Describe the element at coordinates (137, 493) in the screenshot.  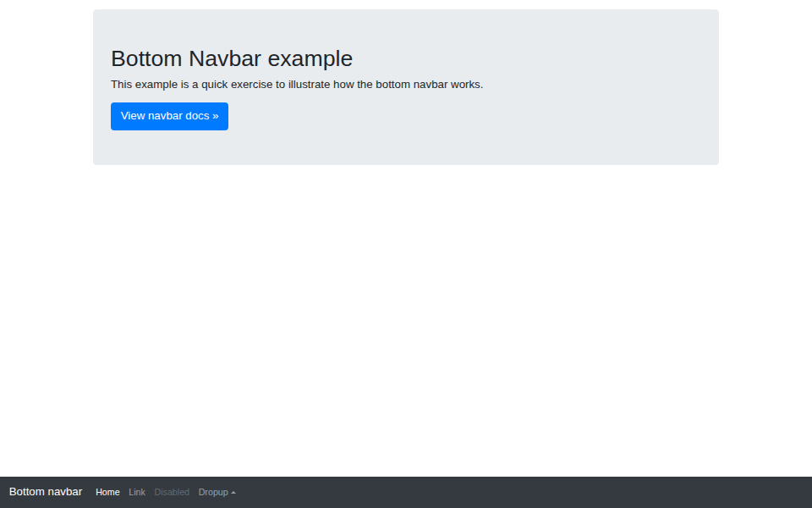
I see `nav-item-link: Link` at that location.